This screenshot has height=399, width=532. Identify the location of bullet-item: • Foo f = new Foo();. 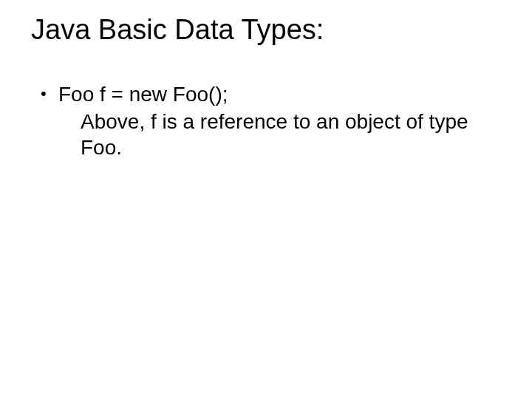
(266, 95).